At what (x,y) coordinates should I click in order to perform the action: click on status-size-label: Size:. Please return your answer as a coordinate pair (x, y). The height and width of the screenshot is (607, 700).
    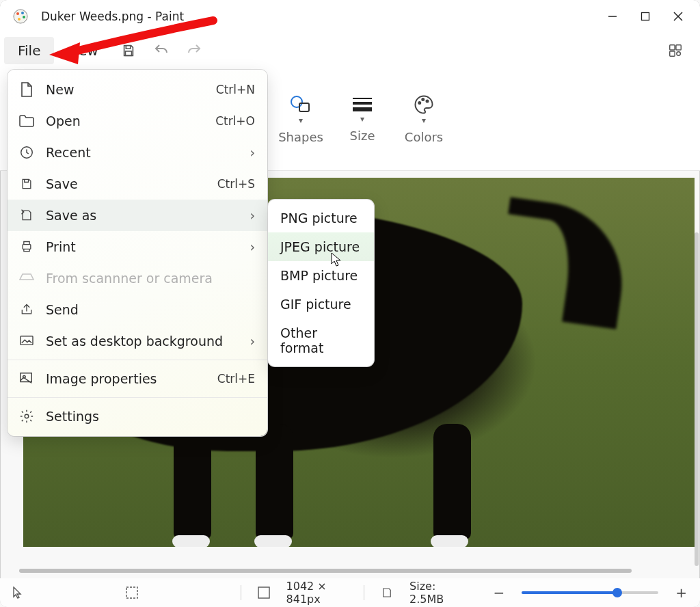
    Looking at the image, I should click on (422, 586).